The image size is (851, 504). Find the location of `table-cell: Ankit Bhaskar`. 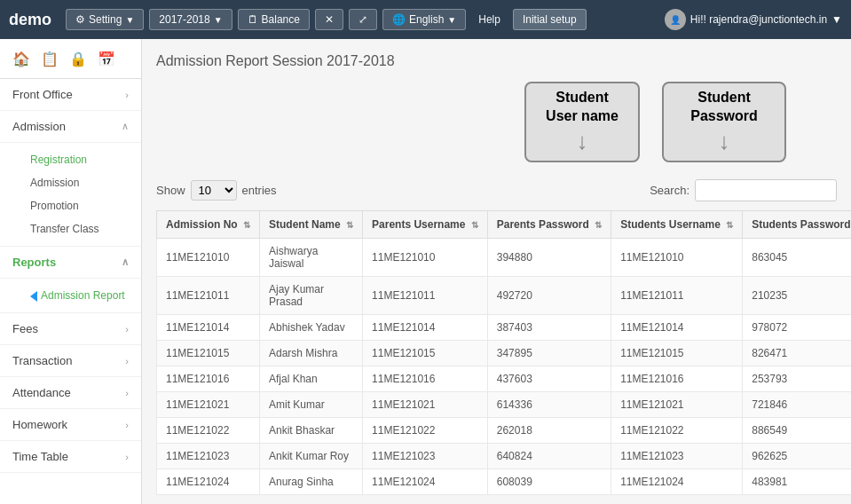

table-cell: Ankit Bhaskar is located at coordinates (311, 431).